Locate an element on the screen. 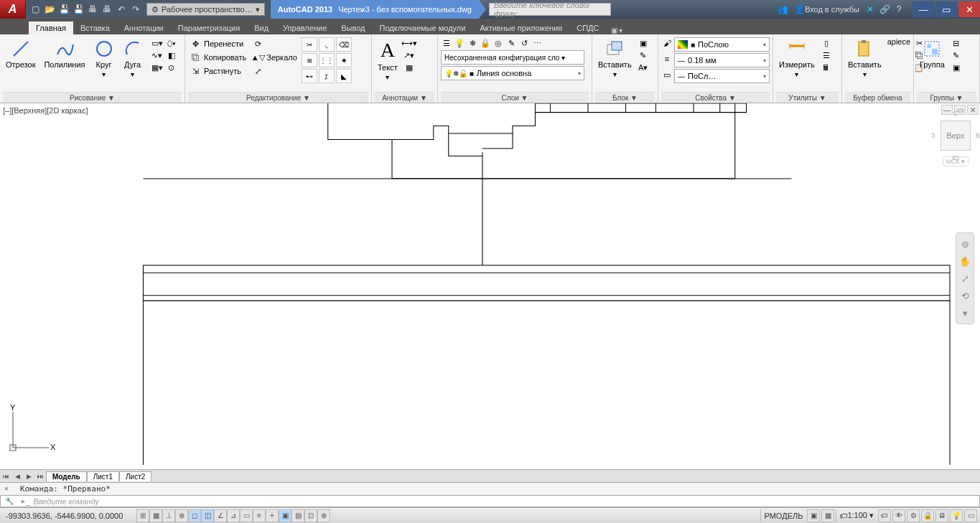  tab-param: Параметризация is located at coordinates (209, 28).